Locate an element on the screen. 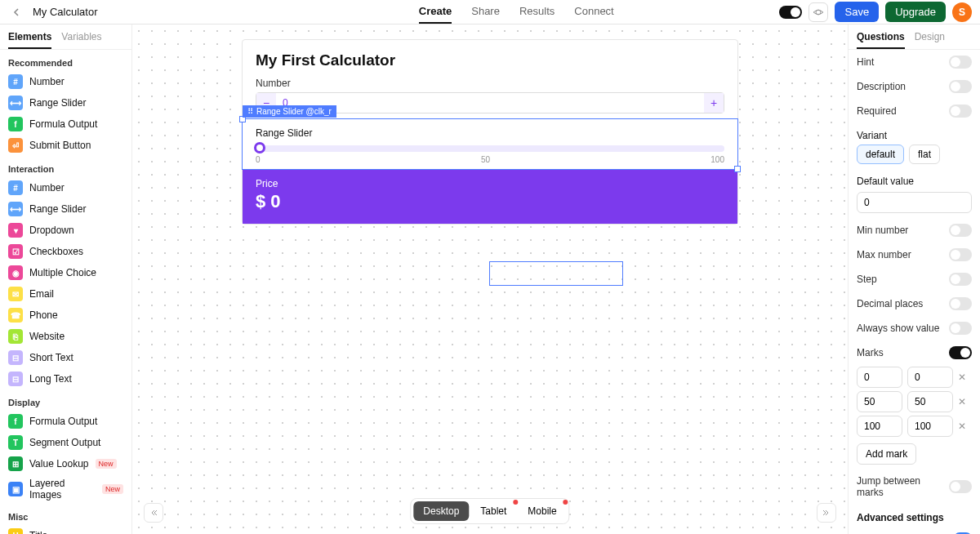 Image resolution: width=980 pixels, height=534 pixels. price-label: Price is located at coordinates (490, 184).